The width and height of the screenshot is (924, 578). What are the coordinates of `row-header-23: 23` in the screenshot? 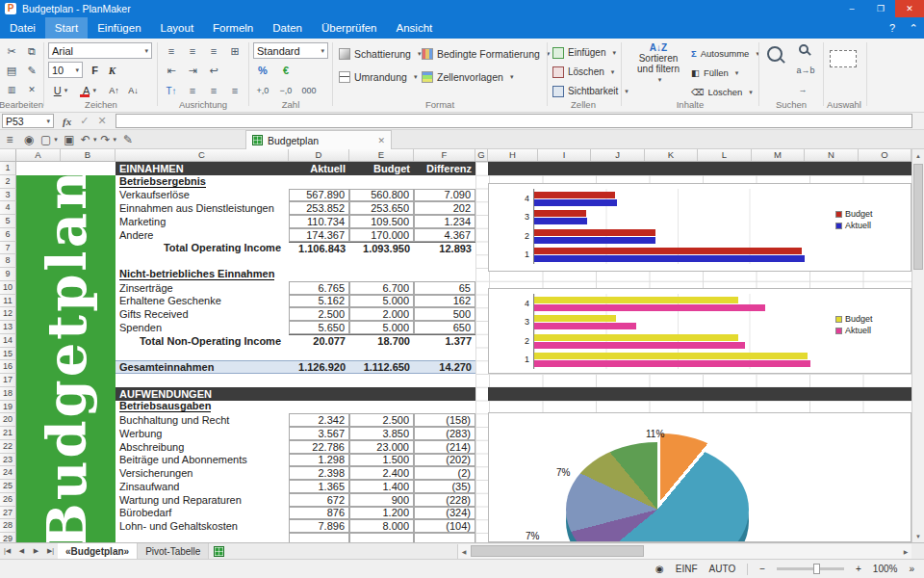 It's located at (8, 460).